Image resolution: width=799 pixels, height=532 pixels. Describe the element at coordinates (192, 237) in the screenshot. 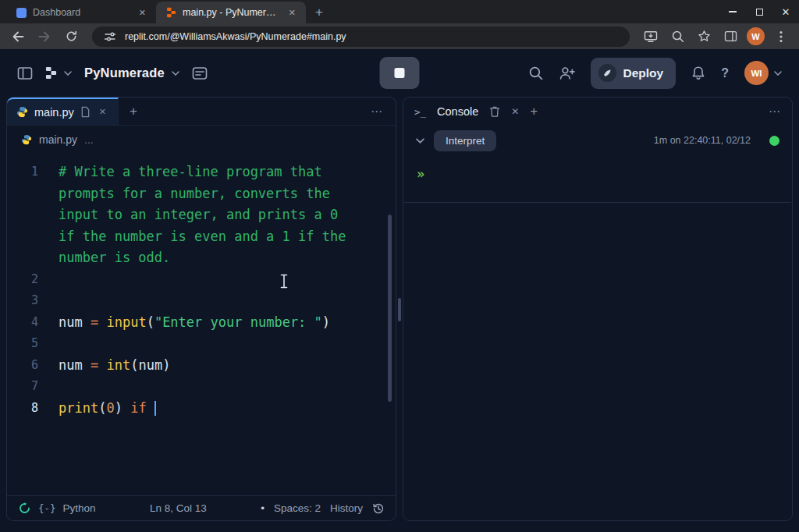

I see `code-text: if the number is even and a 1 if the` at that location.